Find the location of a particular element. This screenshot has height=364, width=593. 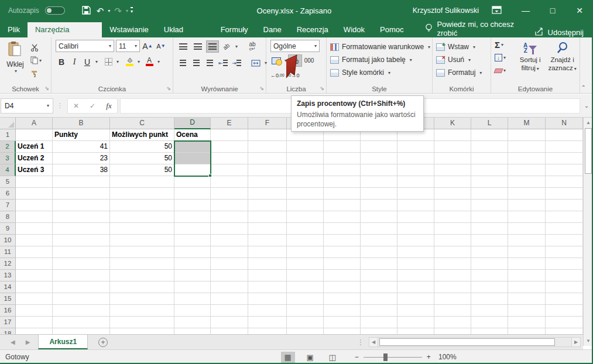

cell-B17 is located at coordinates (81, 322).